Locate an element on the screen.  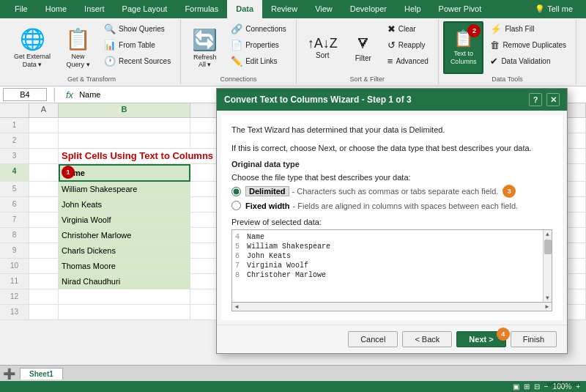
fixed-width-radio is located at coordinates (236, 205).